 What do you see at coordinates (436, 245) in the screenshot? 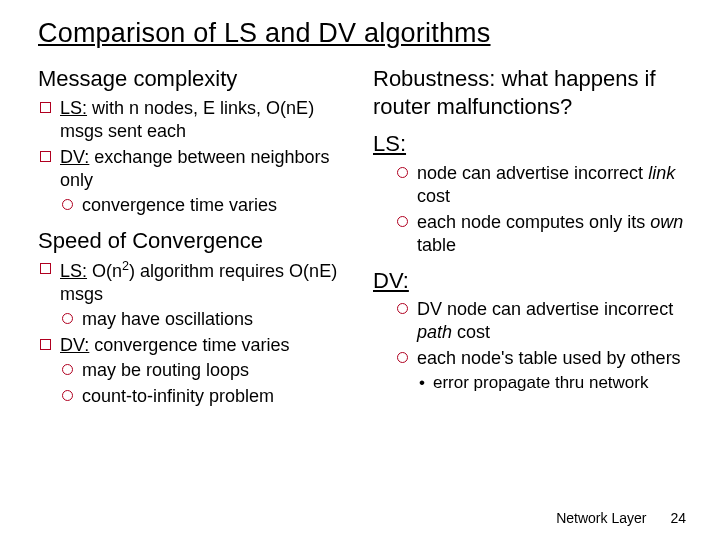
I see `text: table` at bounding box center [436, 245].